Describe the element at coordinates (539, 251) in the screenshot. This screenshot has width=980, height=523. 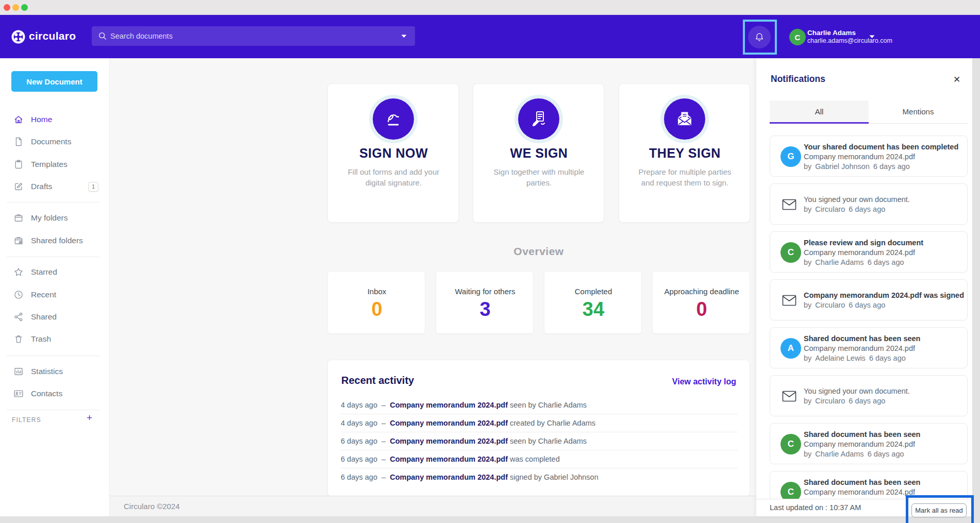
I see `overview-heading: Overview` at that location.